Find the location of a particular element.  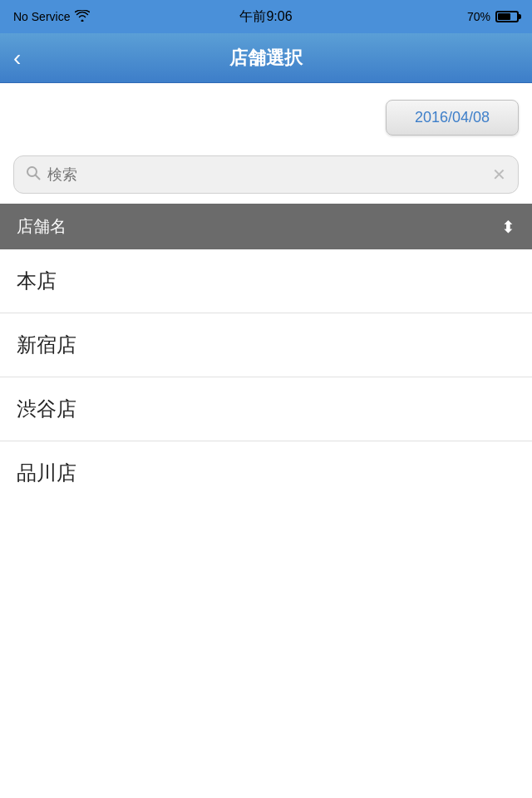

date-button: 2016/04/08 is located at coordinates (452, 118).